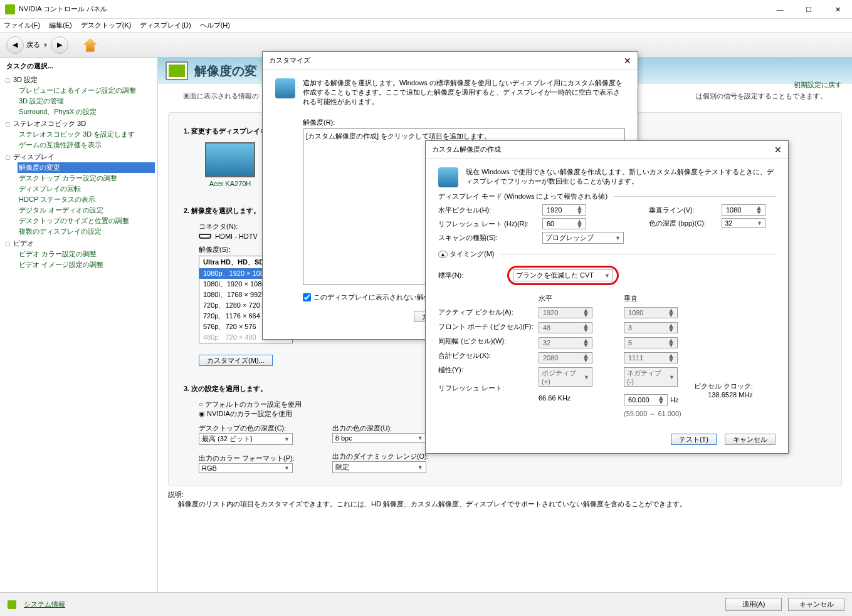  Describe the element at coordinates (307, 297) in the screenshot. I see `show-unsupported-checkbox` at that location.